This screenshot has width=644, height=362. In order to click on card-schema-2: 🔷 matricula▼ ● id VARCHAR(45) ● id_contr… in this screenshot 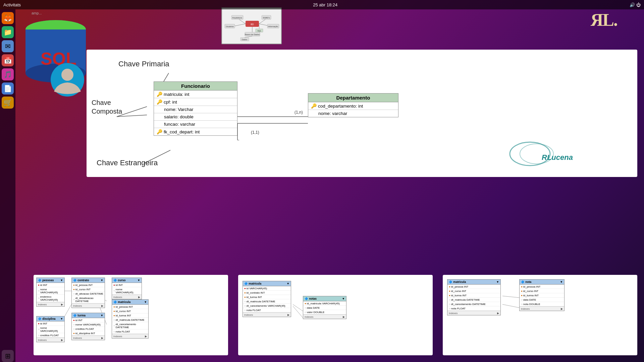, I will do `click(335, 315)`.